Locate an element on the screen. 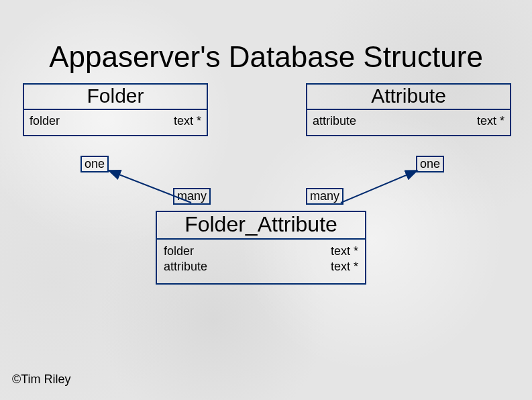  fa-field-0: folder is located at coordinates (185, 251).